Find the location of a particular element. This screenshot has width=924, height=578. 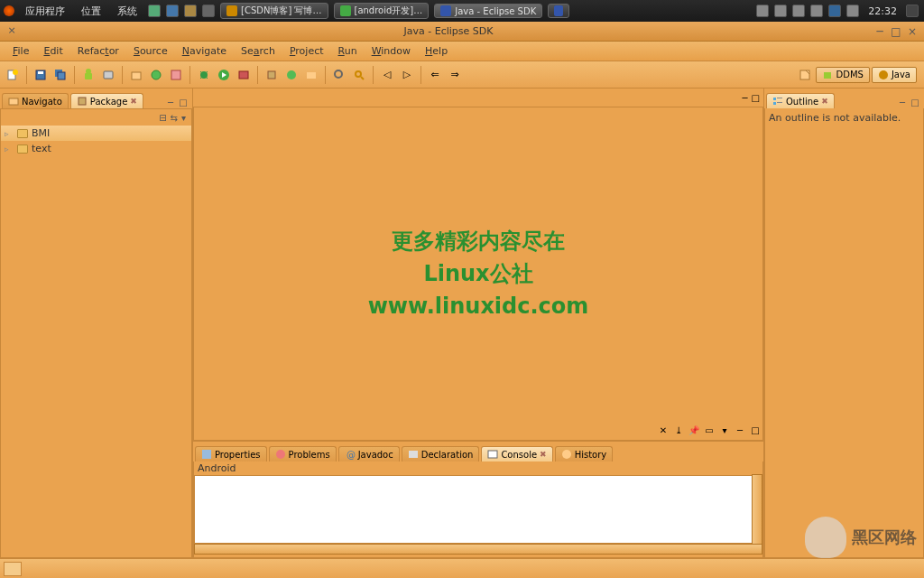

menu-project: Project is located at coordinates (307, 51).